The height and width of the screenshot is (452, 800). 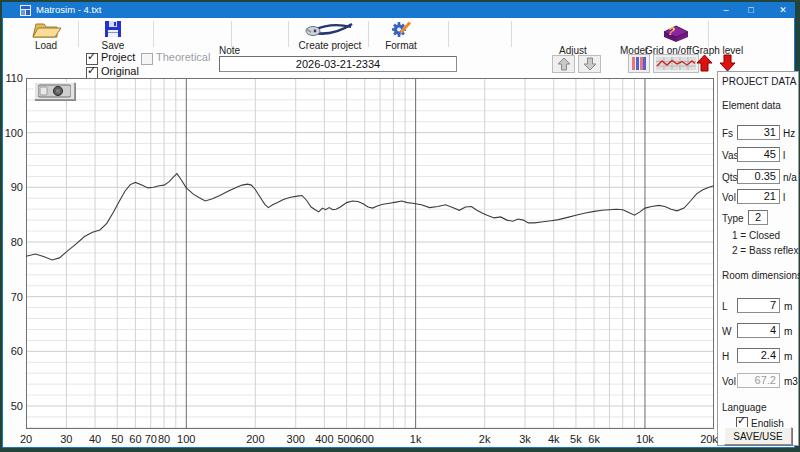 What do you see at coordinates (54, 91) in the screenshot?
I see `camera-icon` at bounding box center [54, 91].